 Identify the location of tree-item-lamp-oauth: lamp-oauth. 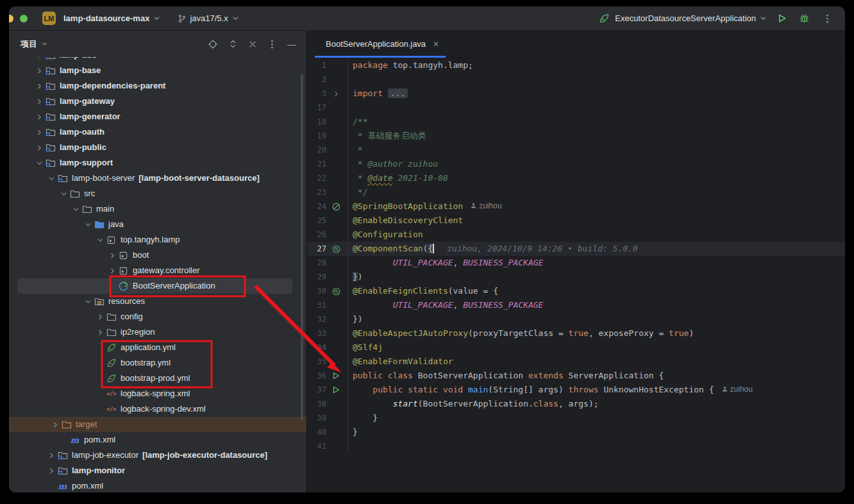
(155, 132).